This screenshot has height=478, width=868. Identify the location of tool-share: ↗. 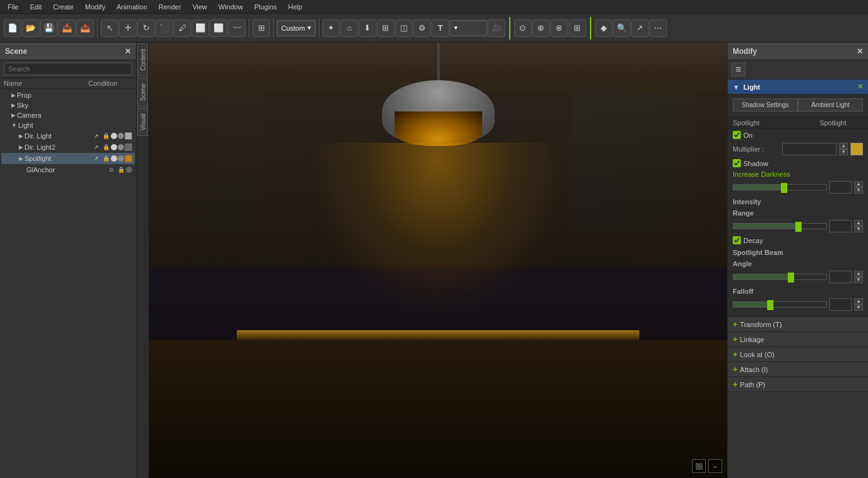
(640, 28).